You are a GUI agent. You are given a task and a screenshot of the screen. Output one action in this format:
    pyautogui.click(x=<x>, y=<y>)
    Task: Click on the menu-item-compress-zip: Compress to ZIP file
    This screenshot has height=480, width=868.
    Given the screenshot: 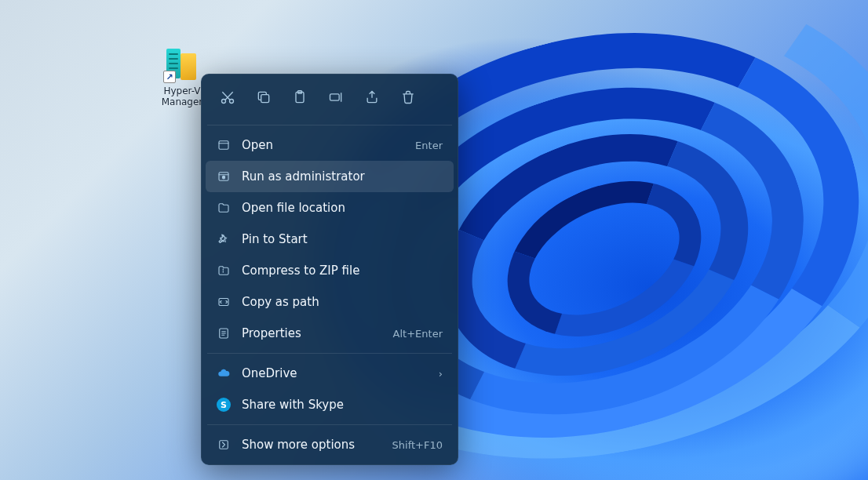 What is the action you would take?
    pyautogui.click(x=330, y=271)
    